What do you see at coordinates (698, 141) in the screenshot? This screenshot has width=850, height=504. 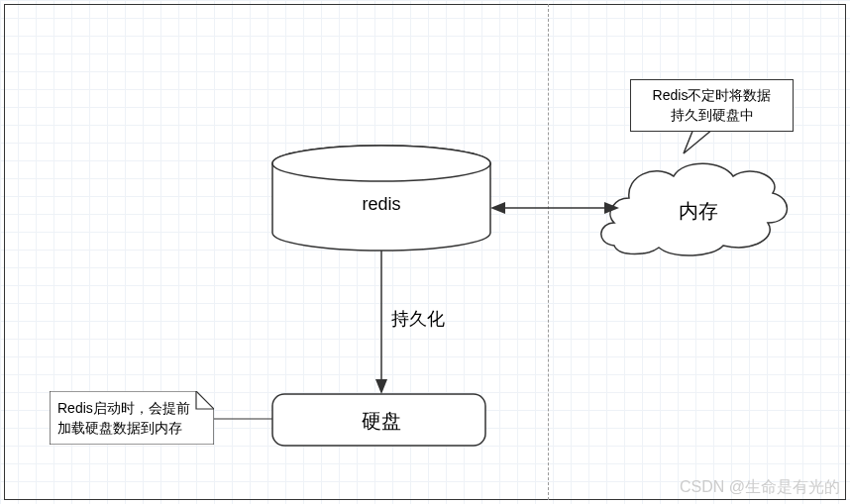 I see `callout-tail` at bounding box center [698, 141].